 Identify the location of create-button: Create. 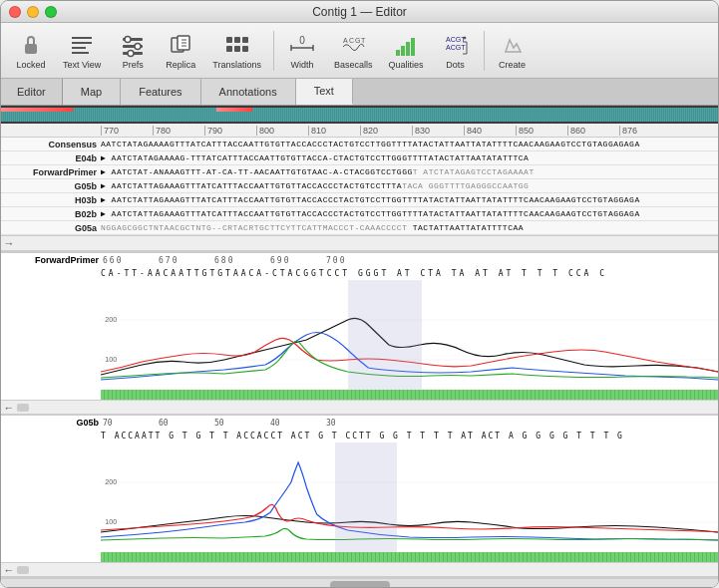
(513, 51).